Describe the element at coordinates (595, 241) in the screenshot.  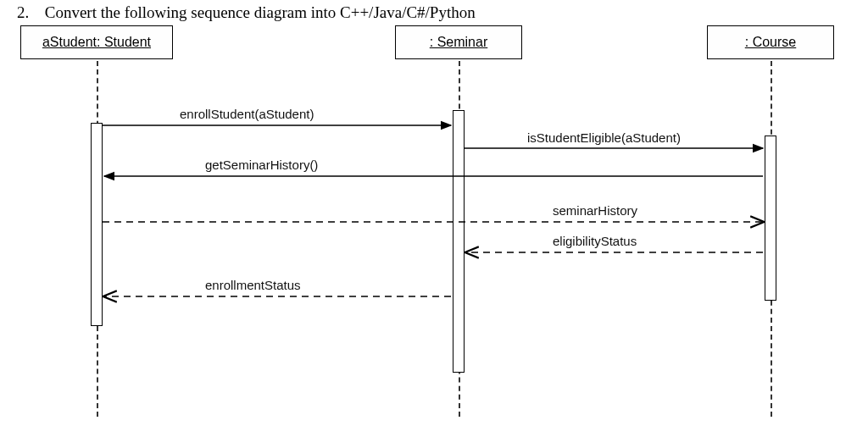
I see `msg-eligibility-status: eligibilityStatus` at that location.